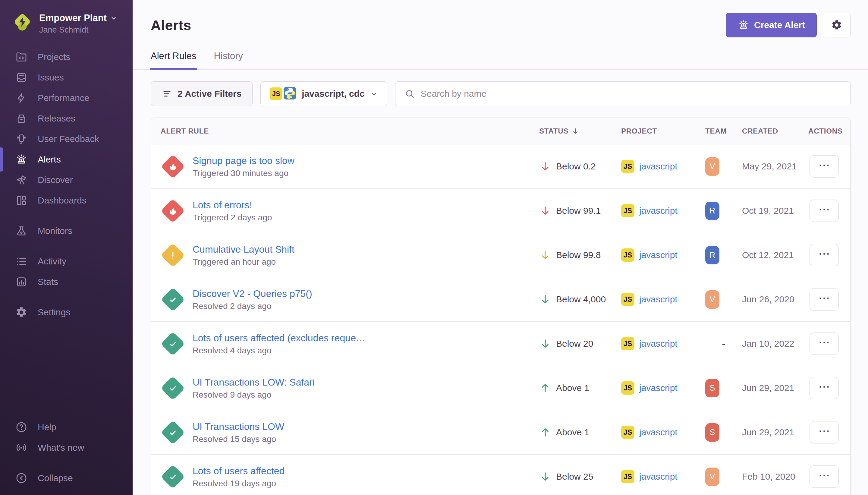  Describe the element at coordinates (21, 159) in the screenshot. I see `alerts-icon` at that location.